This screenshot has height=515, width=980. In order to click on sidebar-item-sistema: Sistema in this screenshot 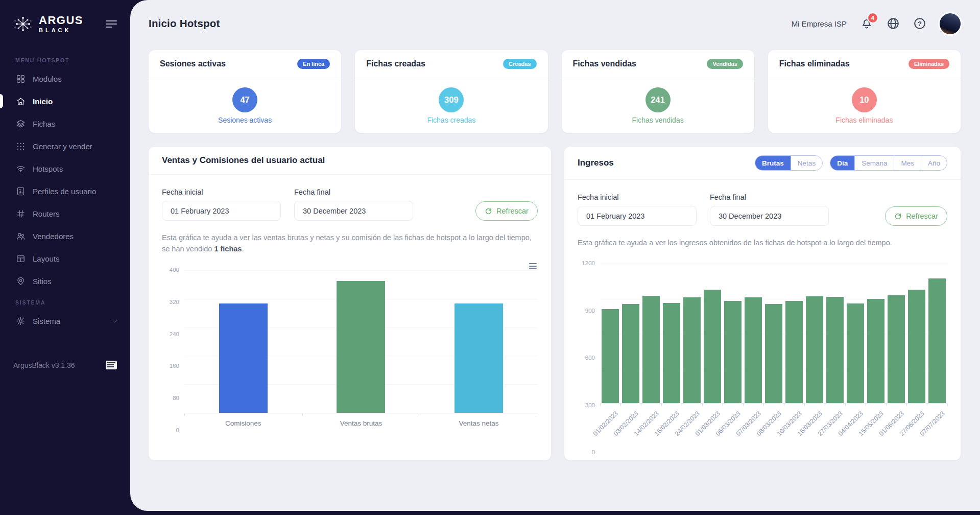, I will do `click(65, 321)`.